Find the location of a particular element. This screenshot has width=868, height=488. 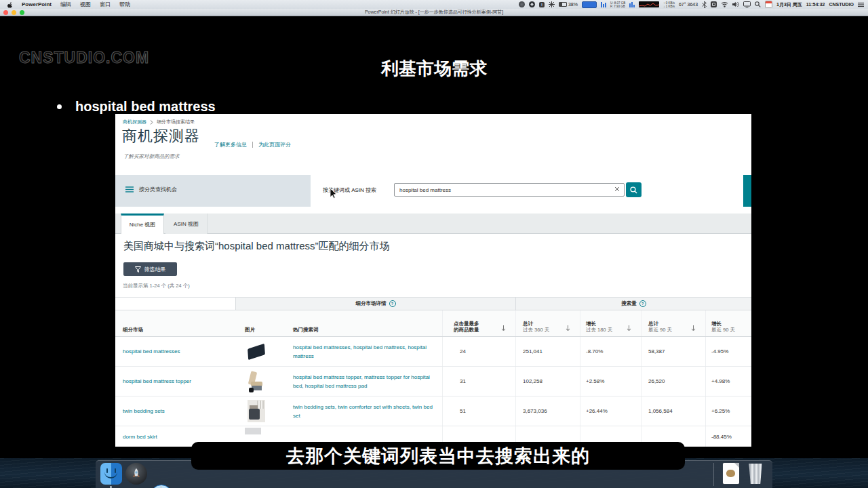

niche-link: hospital bed mattress topper is located at coordinates (157, 381).